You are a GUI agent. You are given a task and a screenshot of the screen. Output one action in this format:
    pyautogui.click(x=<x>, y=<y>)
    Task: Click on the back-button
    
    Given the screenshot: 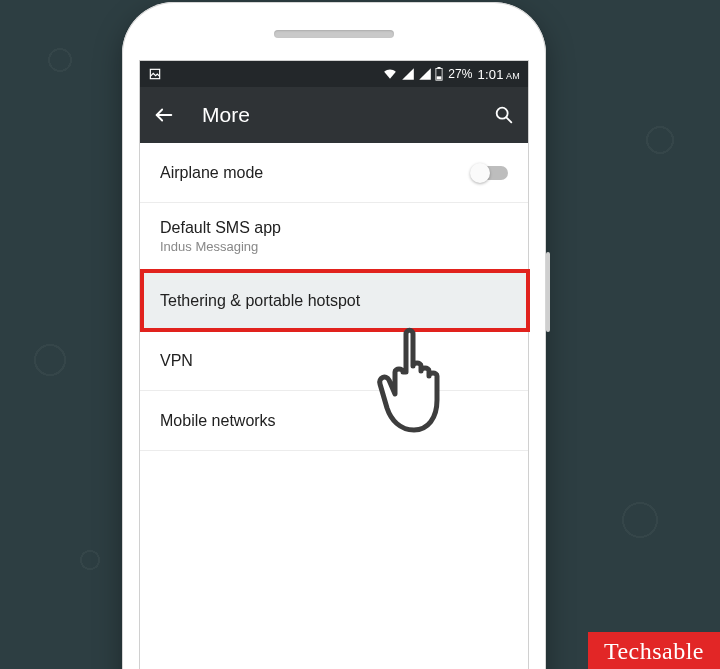 What is the action you would take?
    pyautogui.click(x=164, y=115)
    